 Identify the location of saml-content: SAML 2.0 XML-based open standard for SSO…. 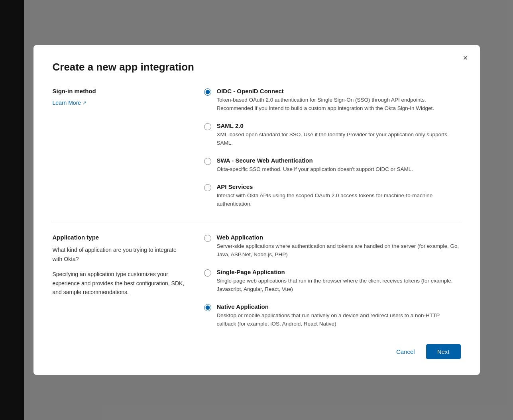
(339, 135).